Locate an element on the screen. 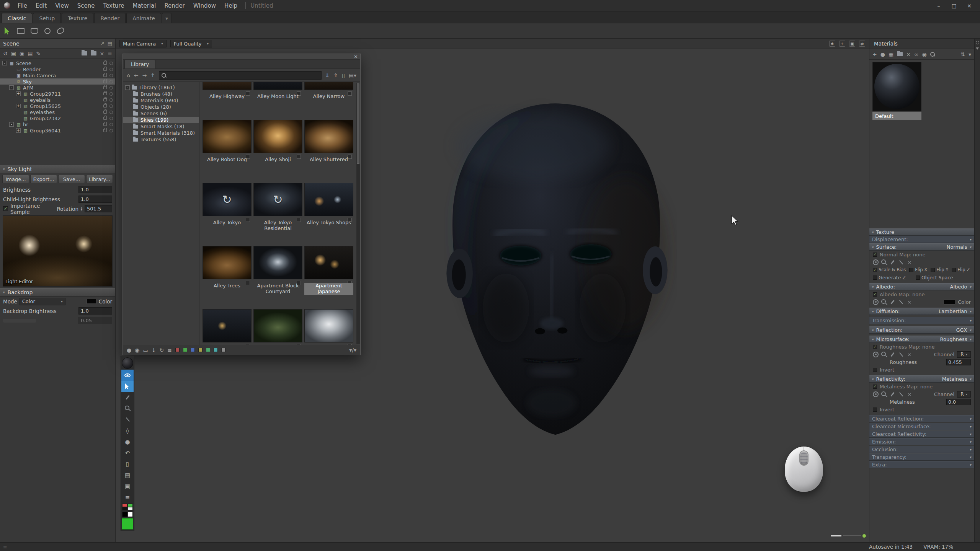 This screenshot has height=551, width=980. add-panel-icon: + is located at coordinates (842, 44).